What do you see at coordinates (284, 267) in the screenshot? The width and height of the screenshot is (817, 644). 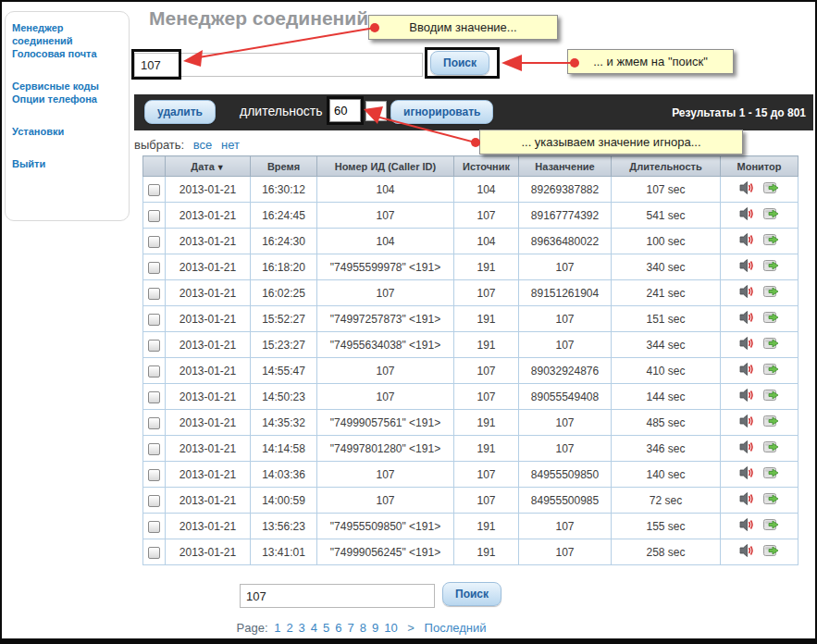 I see `cell-time: 16:18:20` at bounding box center [284, 267].